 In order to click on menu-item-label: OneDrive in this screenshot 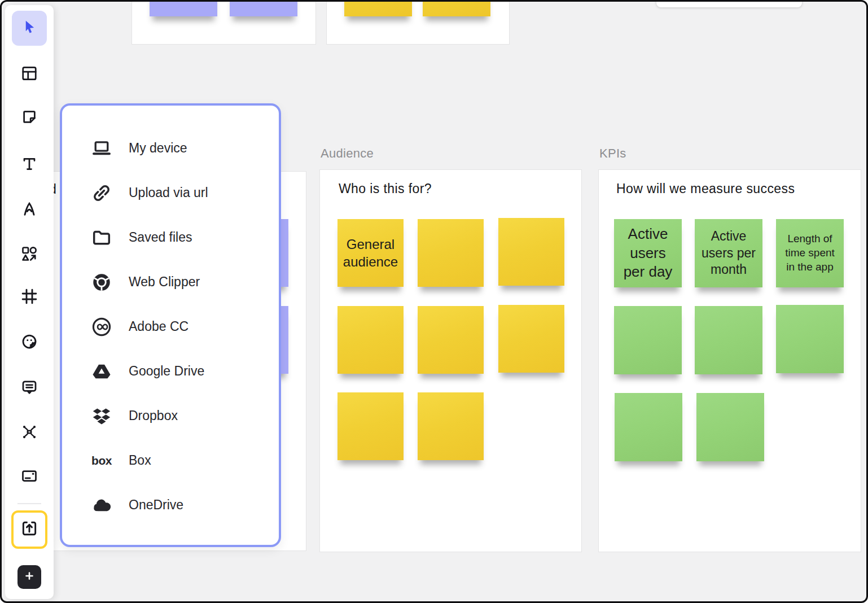, I will do `click(156, 505)`.